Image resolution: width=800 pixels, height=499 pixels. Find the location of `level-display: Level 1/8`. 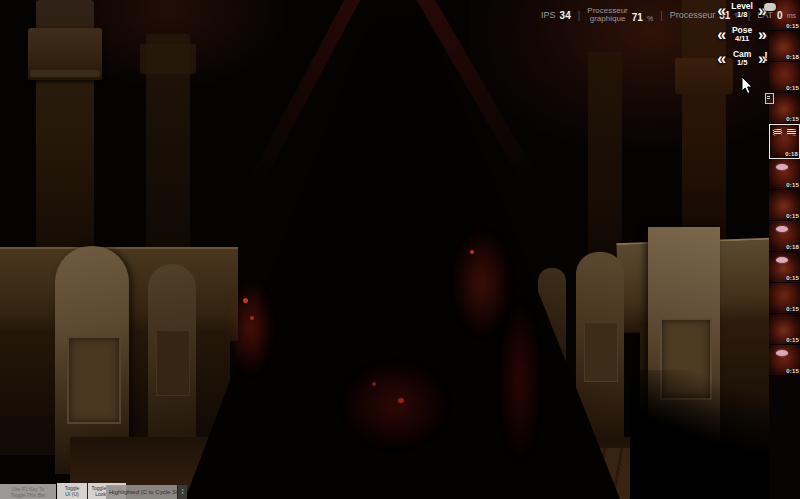

level-display: Level 1/8 is located at coordinates (742, 10).